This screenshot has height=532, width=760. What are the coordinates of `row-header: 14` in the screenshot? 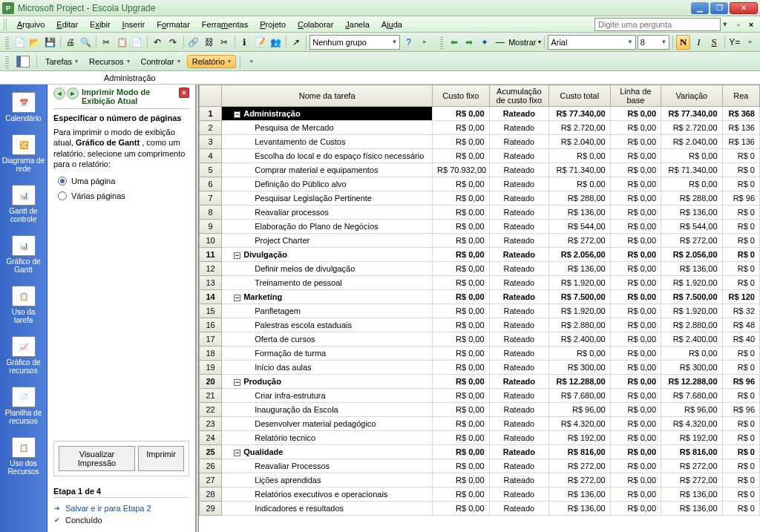 It's located at (211, 297).